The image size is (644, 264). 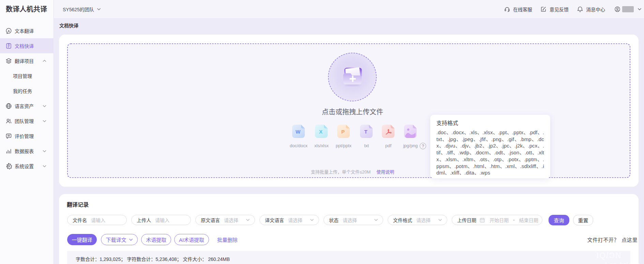 I want to click on svg-text: X, so click(x=321, y=132).